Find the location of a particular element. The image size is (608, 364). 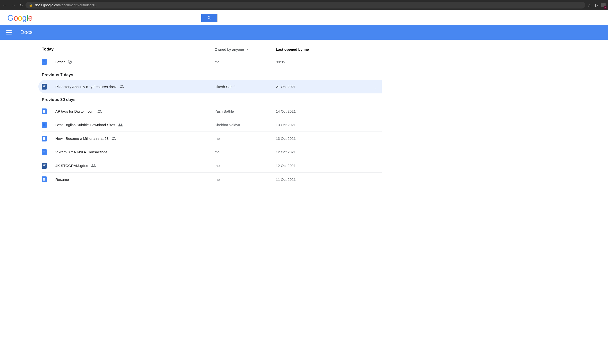

extension-icon: ◐ is located at coordinates (596, 5).